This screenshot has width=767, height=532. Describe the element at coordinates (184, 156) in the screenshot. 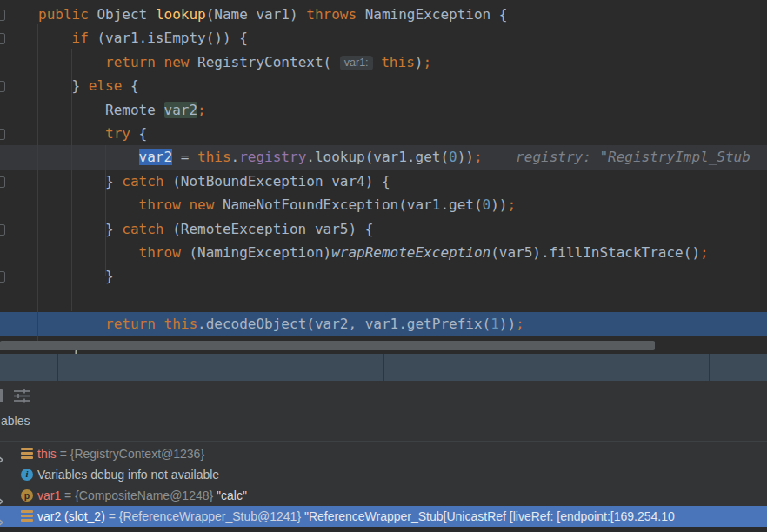

I see `code-token: =` at that location.